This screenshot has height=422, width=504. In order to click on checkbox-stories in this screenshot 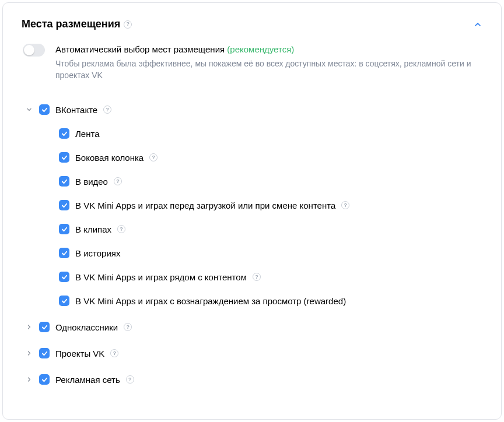, I will do `click(64, 253)`.